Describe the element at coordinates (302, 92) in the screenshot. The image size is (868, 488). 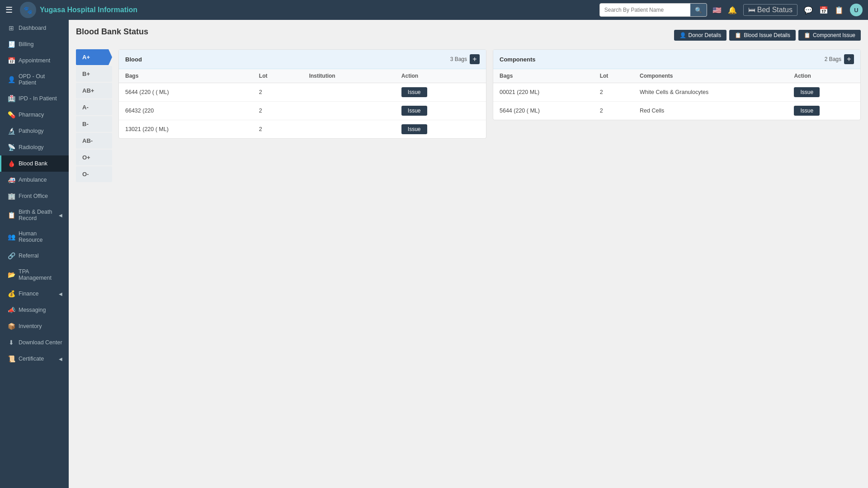
I see `blood-table-row: 5644 (220 ( ( ML) 2 Issue` at that location.